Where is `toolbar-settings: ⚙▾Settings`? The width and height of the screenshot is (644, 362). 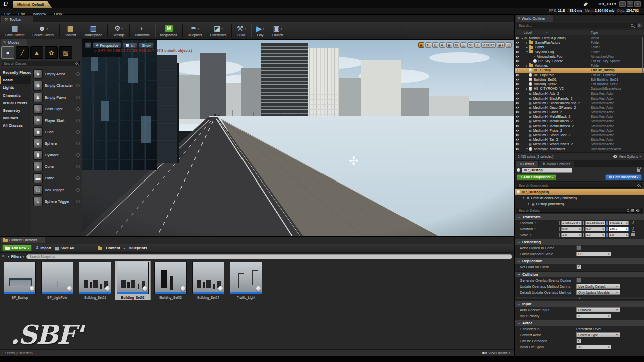 toolbar-settings: ⚙▾Settings is located at coordinates (119, 30).